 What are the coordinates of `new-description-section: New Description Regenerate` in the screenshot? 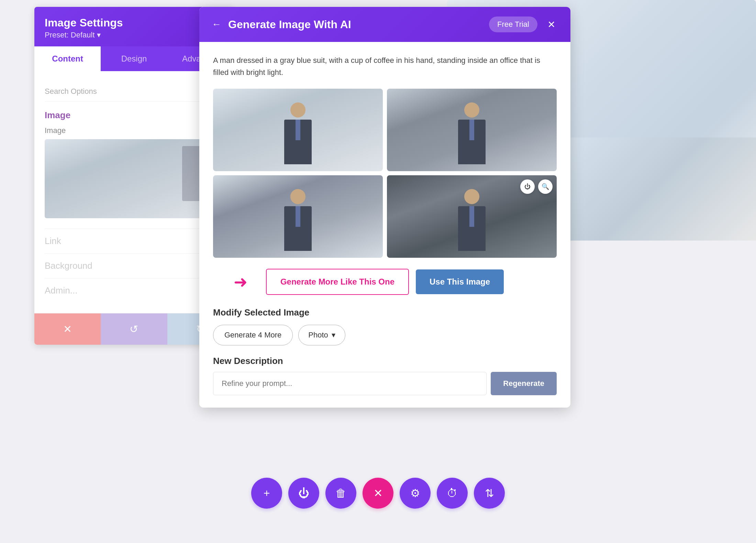 It's located at (385, 375).